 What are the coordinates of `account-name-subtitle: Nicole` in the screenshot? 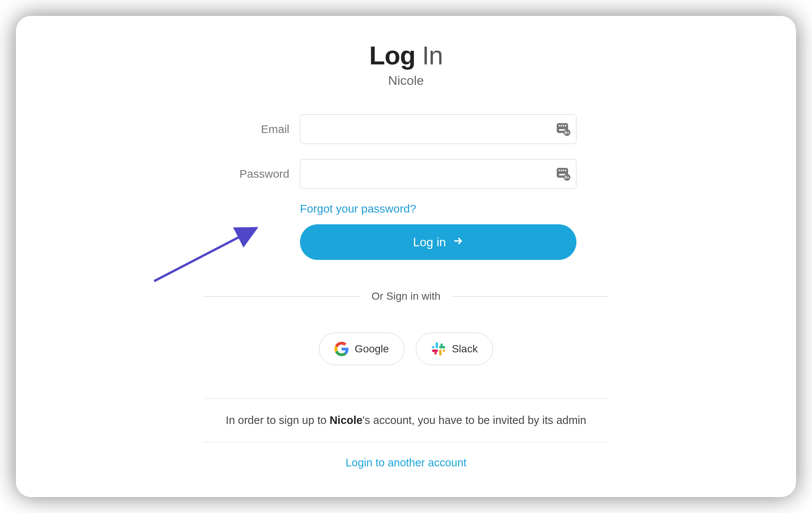 It's located at (406, 80).